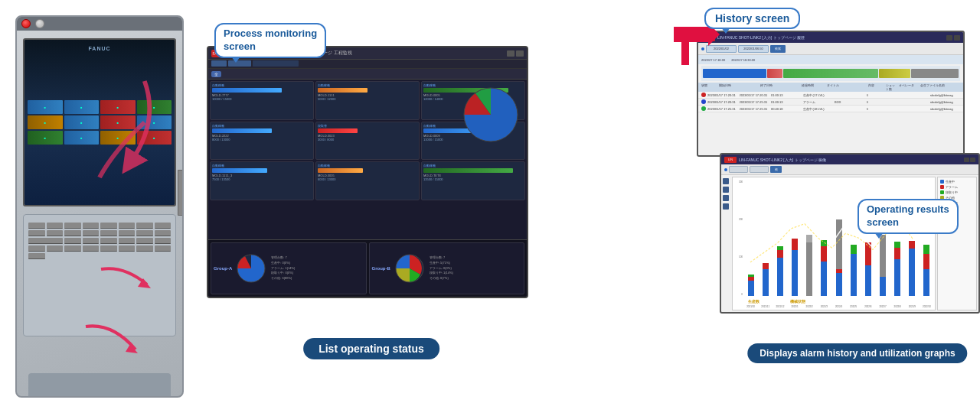 The image size is (980, 416). Describe the element at coordinates (831, 109) in the screenshot. I see `hs-table-row: 2023/01/17 17:25:31 2023/01/17 17:25:31 …` at that location.